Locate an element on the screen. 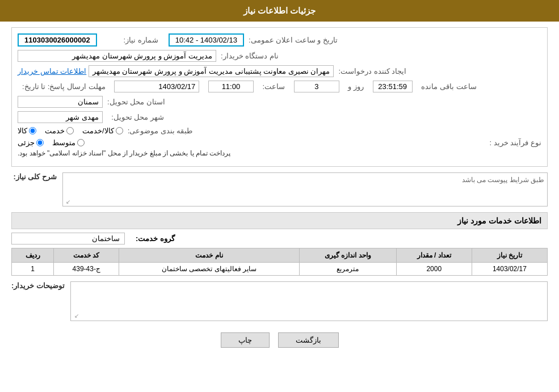 The height and width of the screenshot is (392, 559). ijad-row: ایجاد کننده درخواست: مهران نصیری معاونت … is located at coordinates (279, 71).